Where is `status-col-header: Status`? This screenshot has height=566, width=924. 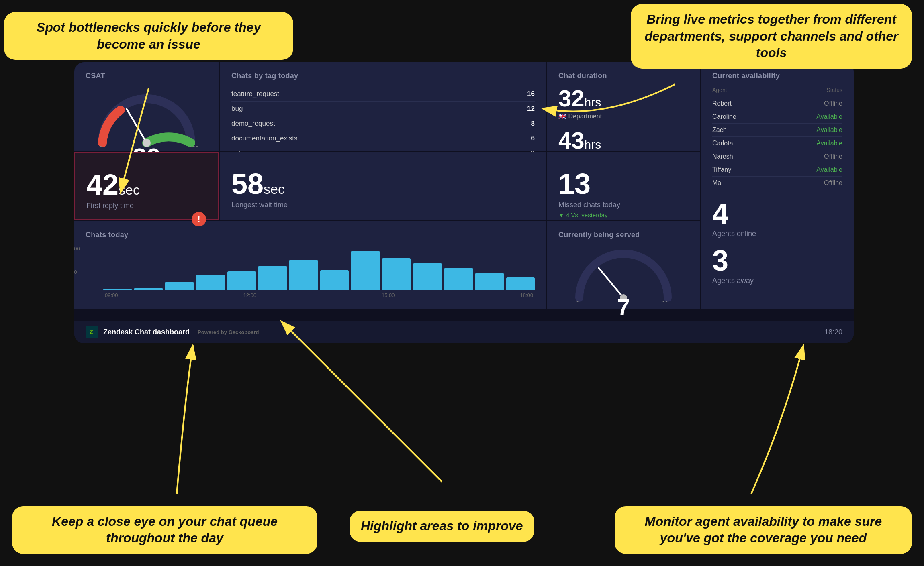
status-col-header: Status is located at coordinates (834, 90).